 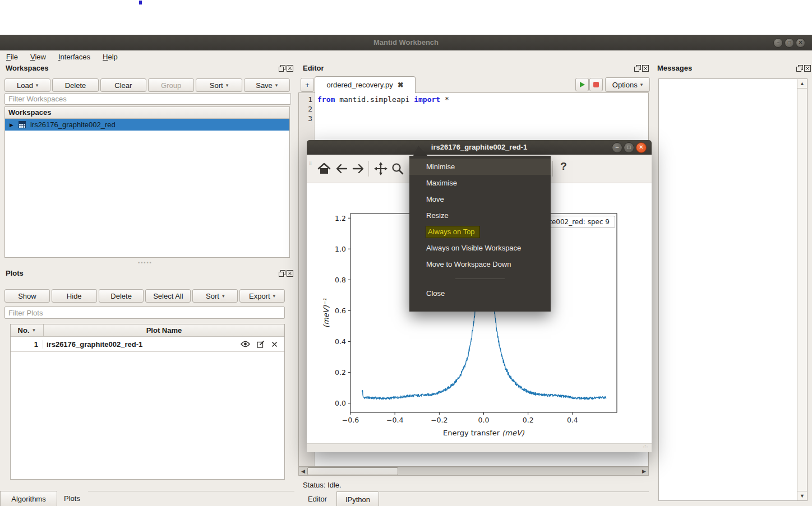 What do you see at coordinates (219, 85) in the screenshot?
I see `workspaces-sort-button: Sort▾` at bounding box center [219, 85].